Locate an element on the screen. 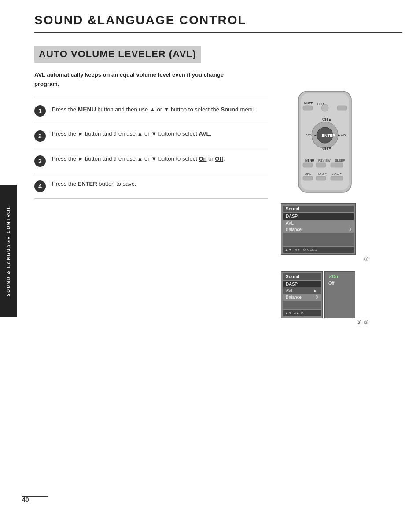 This screenshot has height=512, width=420. svg-text: VOL◄ is located at coordinates (312, 136).